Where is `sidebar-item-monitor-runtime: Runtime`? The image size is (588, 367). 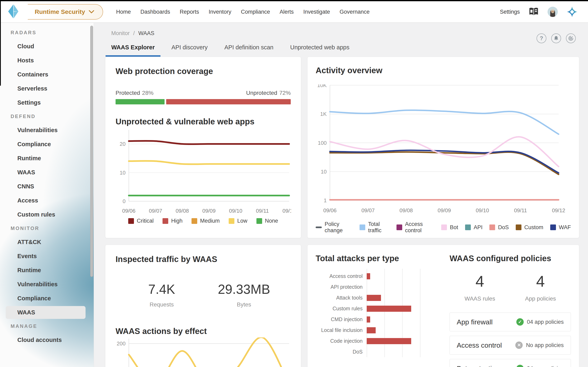 sidebar-item-monitor-runtime: Runtime is located at coordinates (46, 270).